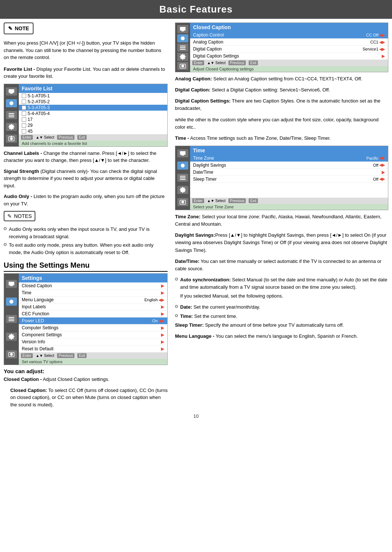 The image size is (392, 552). What do you see at coordinates (93, 119) in the screenshot?
I see `favorite-list-item: 17` at bounding box center [93, 119].